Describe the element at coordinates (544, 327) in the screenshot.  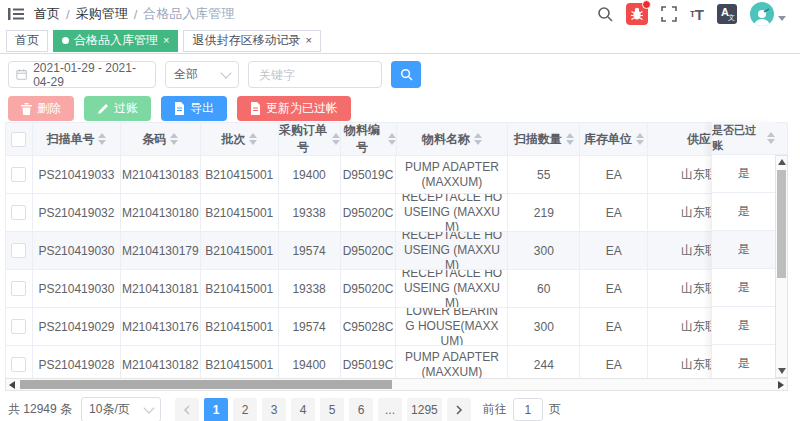
I see `cell-scan-qty: 300` at that location.